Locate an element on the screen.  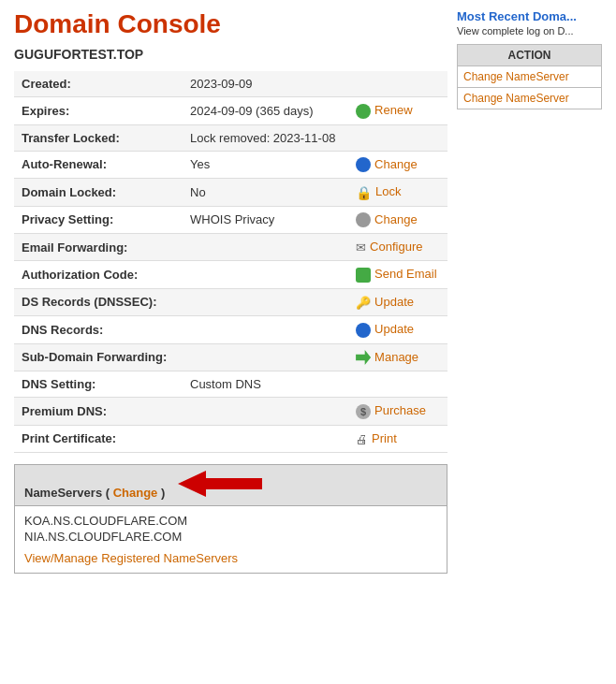
ns-entry-2: NIA.NS.CLOUDFLARE.COM is located at coordinates (230, 537).